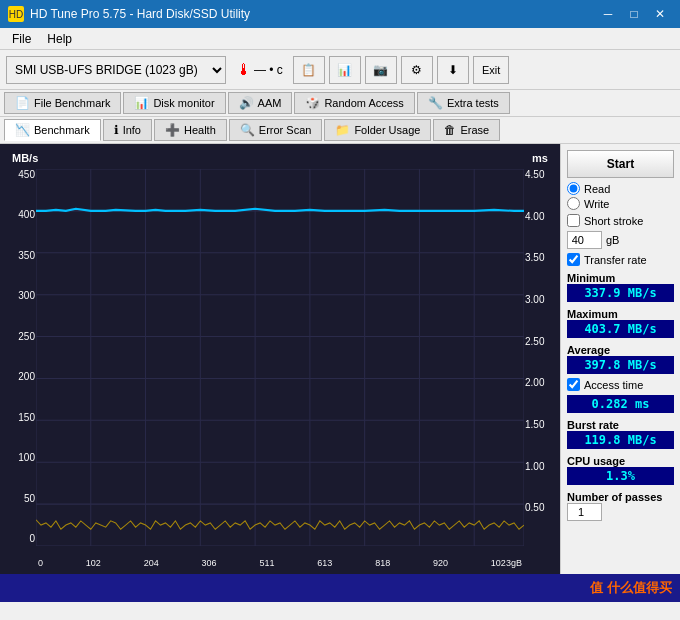  I want to click on passes-section: Number of passes, so click(620, 505).